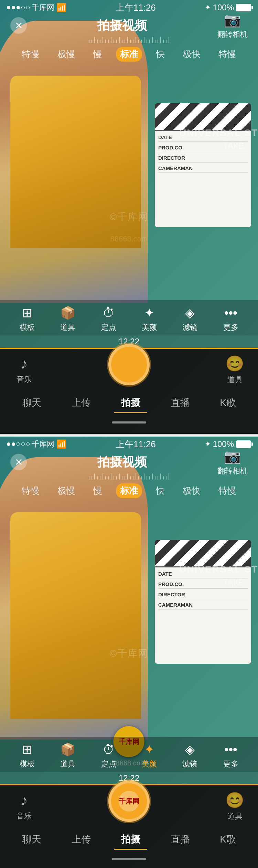 The image size is (258, 868). I want to click on close-icon-2: ✕, so click(19, 462).